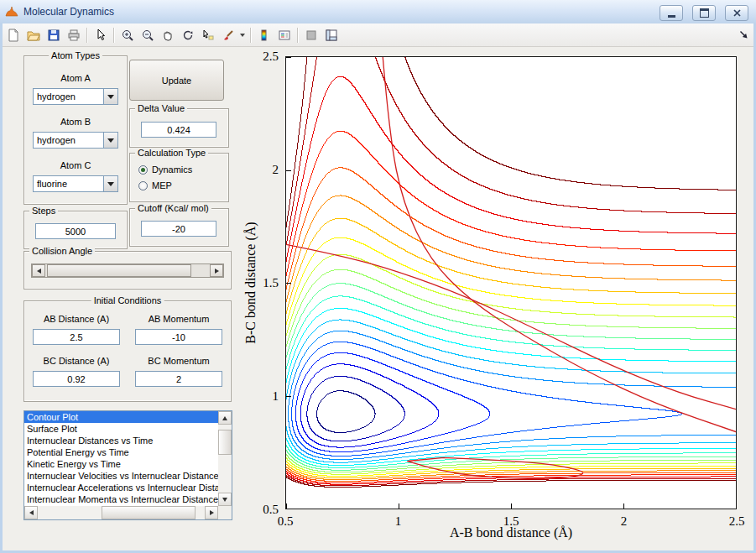  What do you see at coordinates (128, 351) in the screenshot?
I see `initial-conditions-group: Initial Conditions AB Distance (A) AB Mo…` at bounding box center [128, 351].